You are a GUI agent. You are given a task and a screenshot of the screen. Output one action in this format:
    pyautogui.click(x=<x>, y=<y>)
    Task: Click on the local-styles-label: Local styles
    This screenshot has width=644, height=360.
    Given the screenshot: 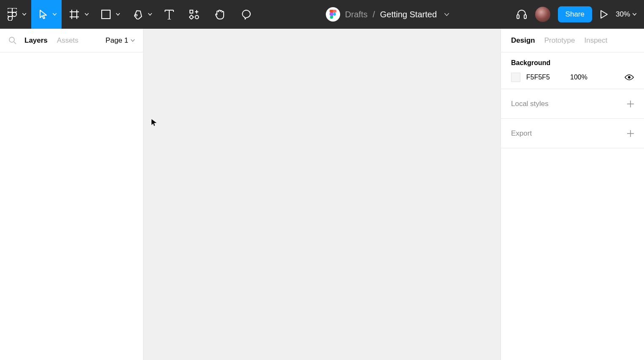 What is the action you would take?
    pyautogui.click(x=530, y=104)
    